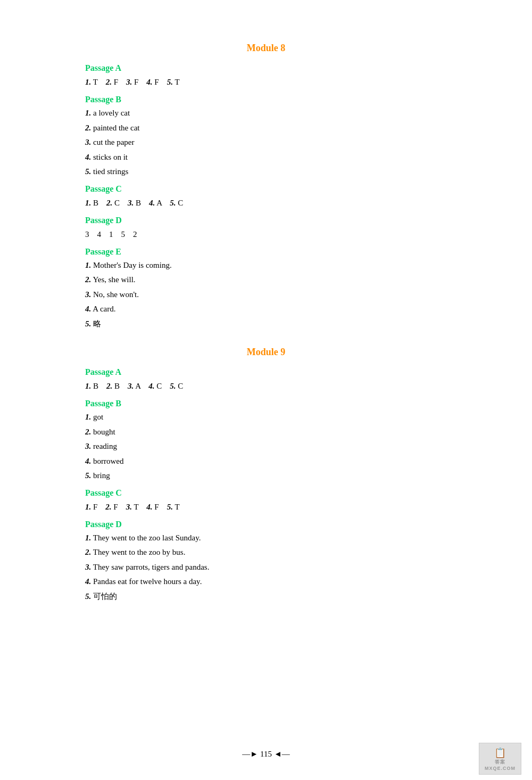 The image size is (532, 780). I want to click on module8-b-item-3: 3. cut the paper, so click(266, 143).